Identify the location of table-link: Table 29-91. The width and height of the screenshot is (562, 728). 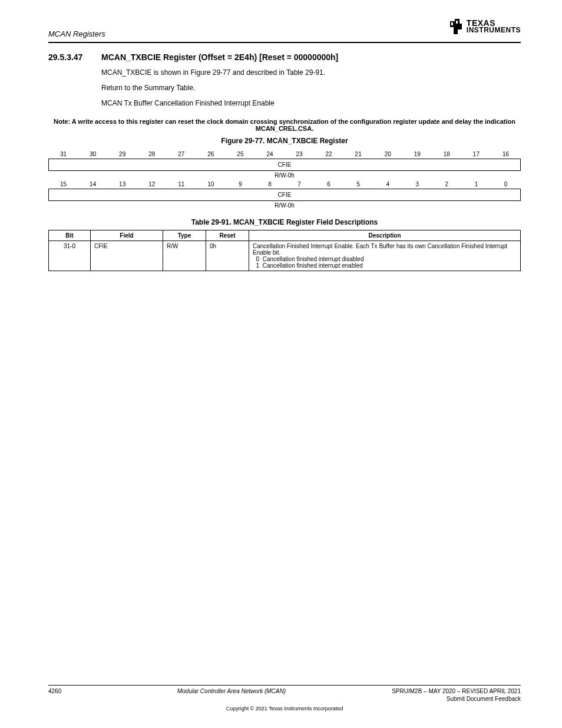
(305, 73).